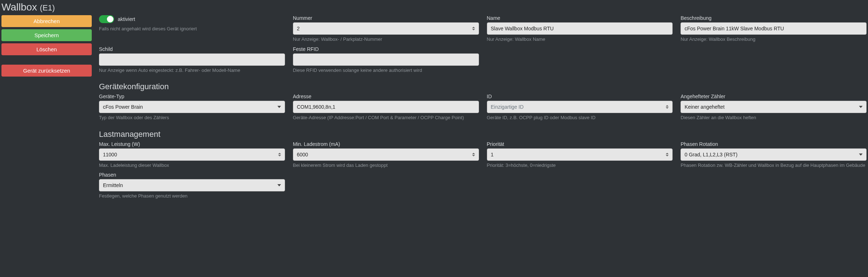  I want to click on rfid-input, so click(386, 60).